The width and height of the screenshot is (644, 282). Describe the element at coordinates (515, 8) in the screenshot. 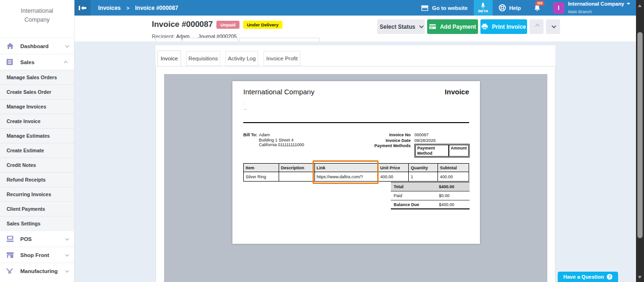

I see `help-label: Help` at that location.